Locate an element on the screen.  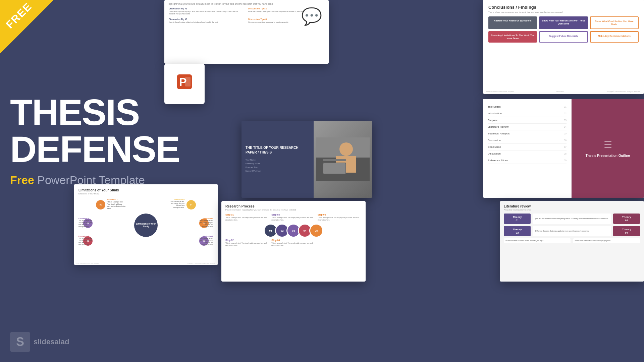
slidesalad-logo: S slidesalad is located at coordinates (40, 342).